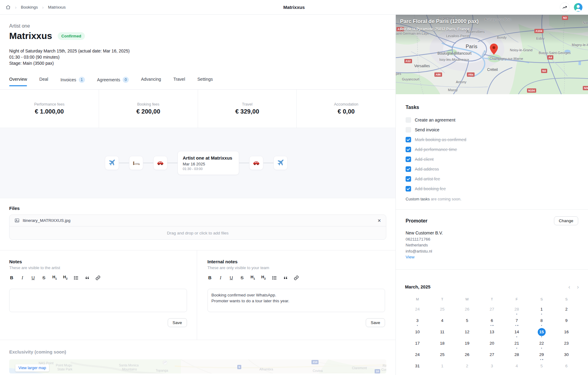 Image resolution: width=588 pixels, height=375 pixels. Describe the element at coordinates (57, 7) in the screenshot. I see `breadcrumb-current: Matrixxus` at that location.